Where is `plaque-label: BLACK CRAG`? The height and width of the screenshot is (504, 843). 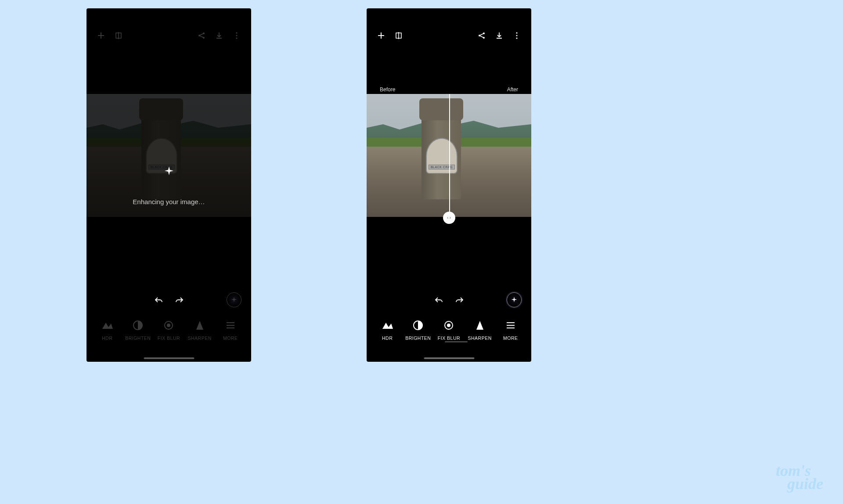
plaque-label: BLACK CRAG is located at coordinates (442, 167).